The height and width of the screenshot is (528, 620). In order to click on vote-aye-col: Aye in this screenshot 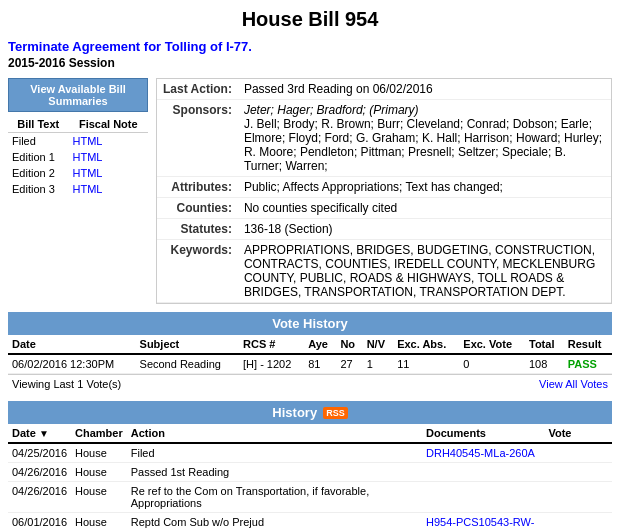, I will do `click(320, 344)`.